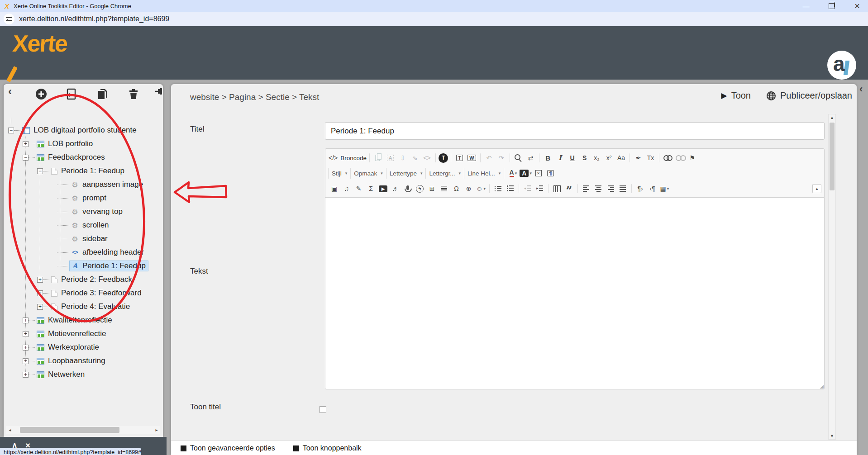  I want to click on collapse-left-icon: ‹, so click(10, 91).